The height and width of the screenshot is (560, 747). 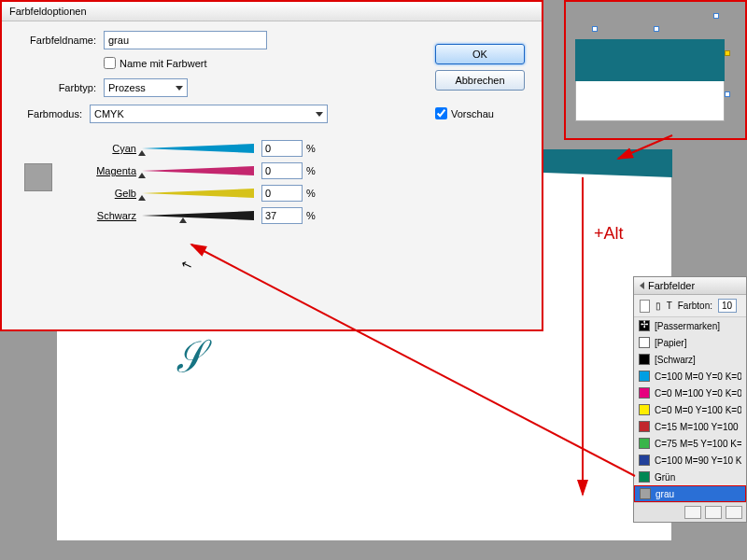 I want to click on gelb-slider-row: Gelb%, so click(x=308, y=193).